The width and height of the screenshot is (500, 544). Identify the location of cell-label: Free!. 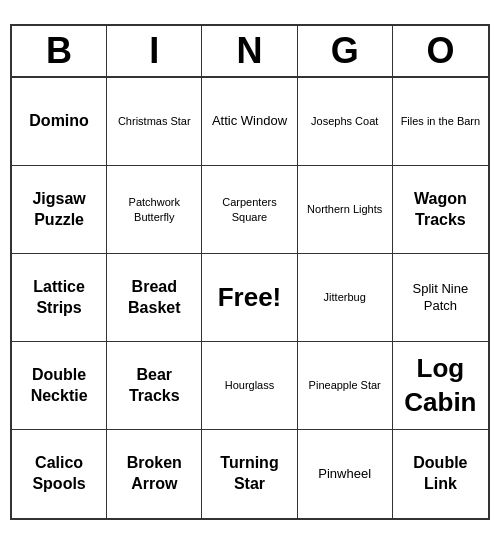
(250, 298).